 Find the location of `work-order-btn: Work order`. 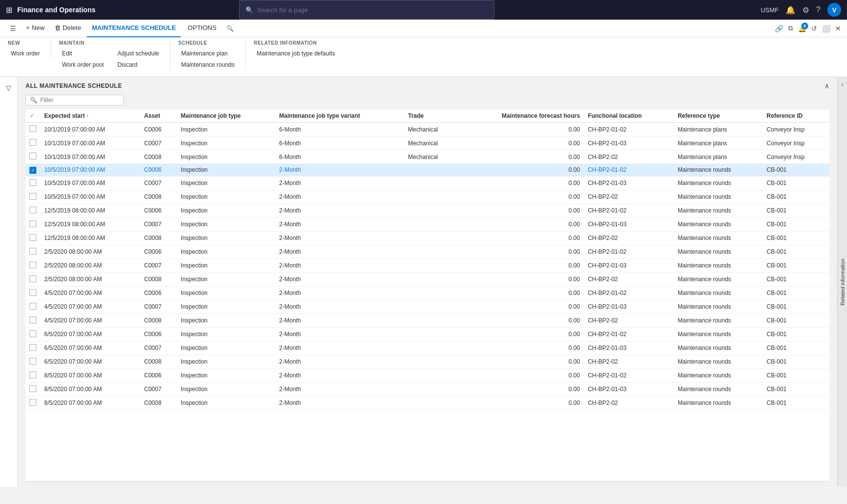

work-order-btn: Work order is located at coordinates (26, 53).